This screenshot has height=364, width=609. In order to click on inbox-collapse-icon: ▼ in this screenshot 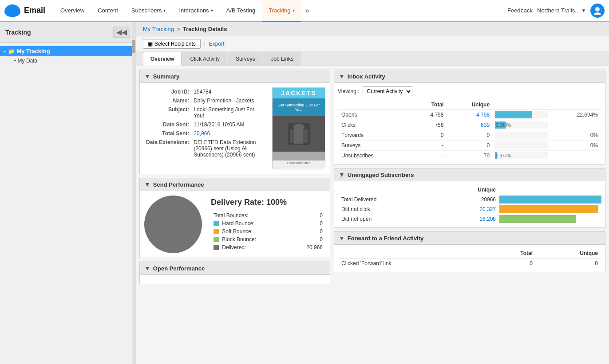, I will do `click(342, 76)`.